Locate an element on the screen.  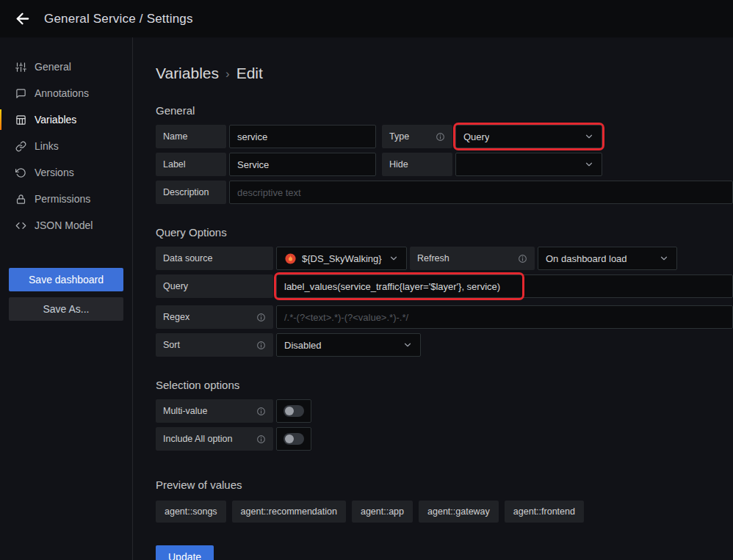
sort-label: Sort is located at coordinates (214, 345).